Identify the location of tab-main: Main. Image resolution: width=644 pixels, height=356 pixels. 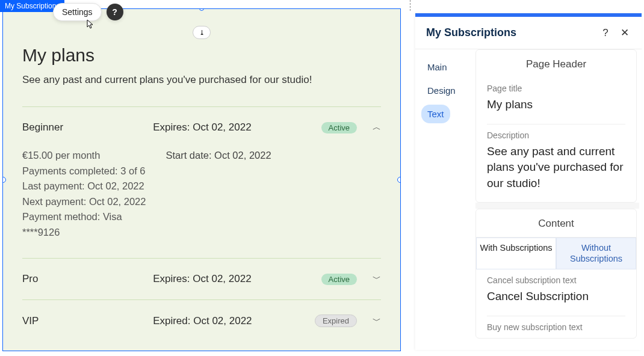
(437, 67).